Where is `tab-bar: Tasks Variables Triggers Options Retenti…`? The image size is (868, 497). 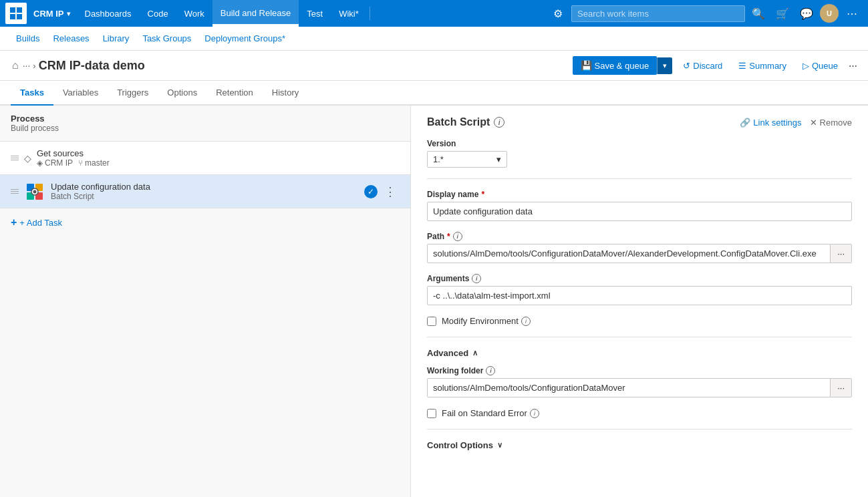
tab-bar: Tasks Variables Triggers Options Retenti… is located at coordinates (434, 94).